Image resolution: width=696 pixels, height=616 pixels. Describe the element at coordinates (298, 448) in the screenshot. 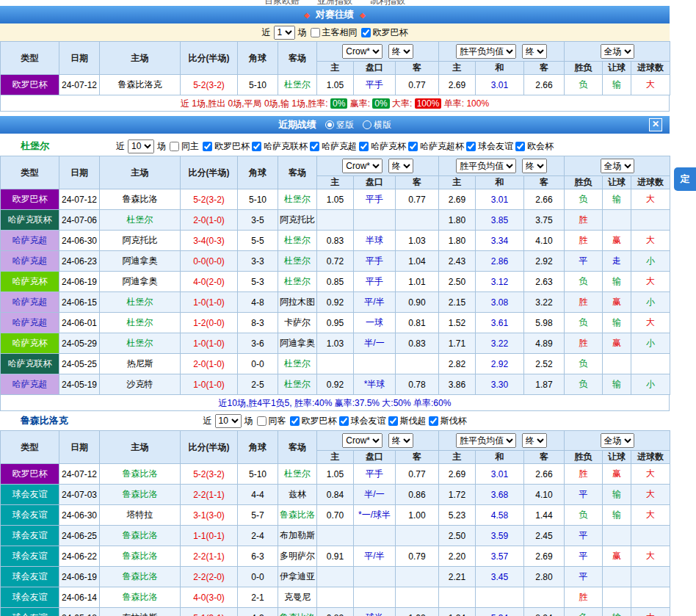

I see `col-away: 客场` at that location.